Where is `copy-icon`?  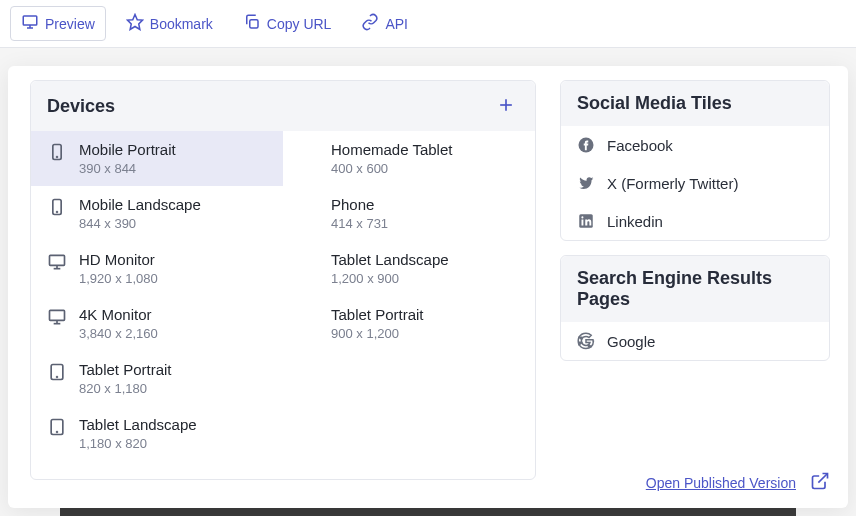 copy-icon is located at coordinates (252, 24).